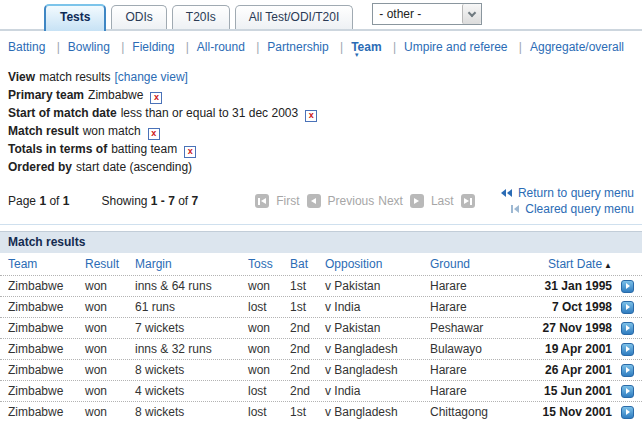 The height and width of the screenshot is (422, 642). What do you see at coordinates (507, 193) in the screenshot?
I see `double-back-arrow-icon` at bounding box center [507, 193].